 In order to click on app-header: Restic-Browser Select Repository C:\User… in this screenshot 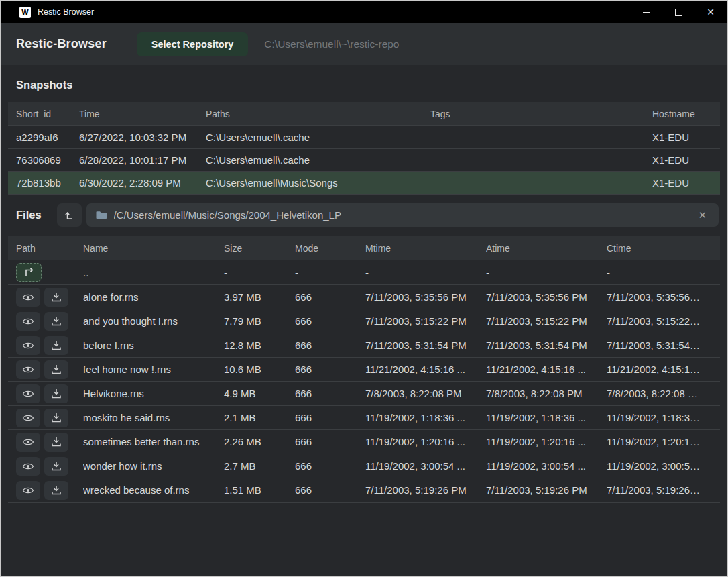, I will do `click(364, 44)`.